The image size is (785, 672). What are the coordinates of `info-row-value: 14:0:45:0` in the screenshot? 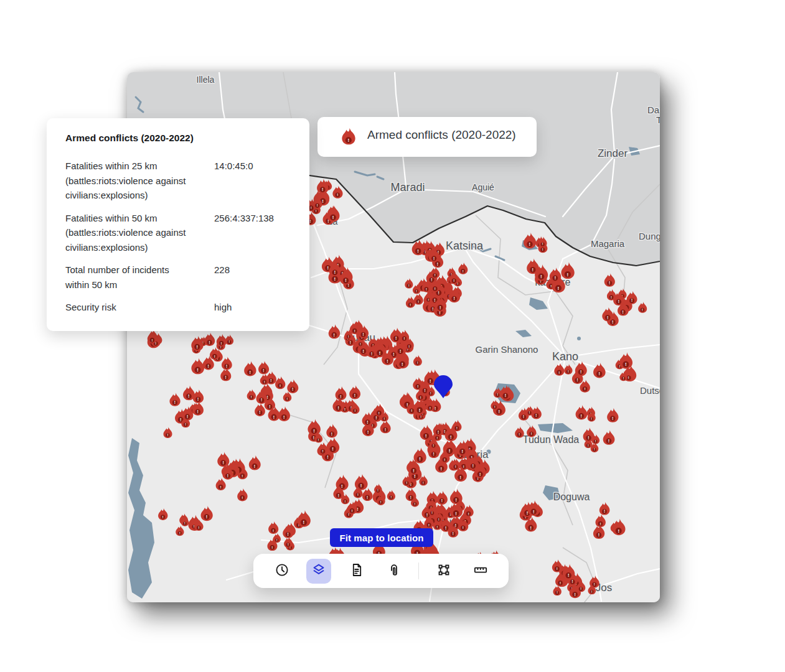 It's located at (234, 166).